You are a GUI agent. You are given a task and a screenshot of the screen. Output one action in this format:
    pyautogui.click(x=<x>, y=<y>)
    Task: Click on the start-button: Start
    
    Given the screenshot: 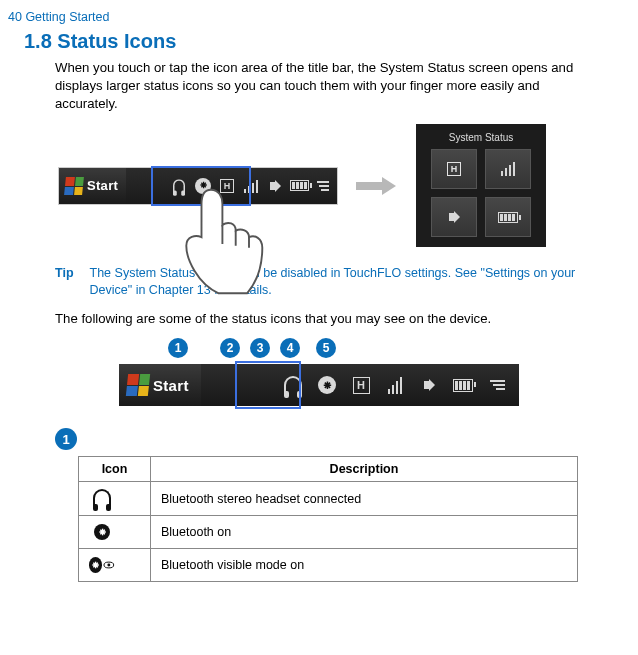 What is the action you would take?
    pyautogui.click(x=92, y=186)
    